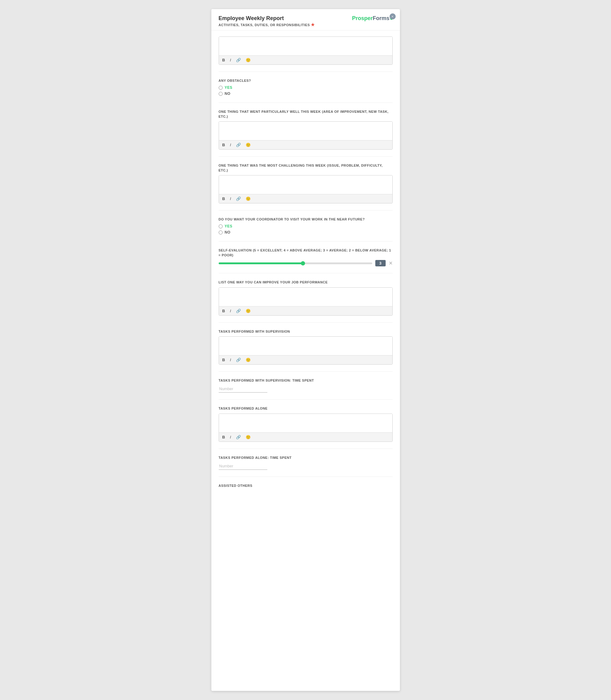 This screenshot has width=611, height=700. I want to click on assisted-others-label: ASSISTED OTHERS, so click(306, 486).